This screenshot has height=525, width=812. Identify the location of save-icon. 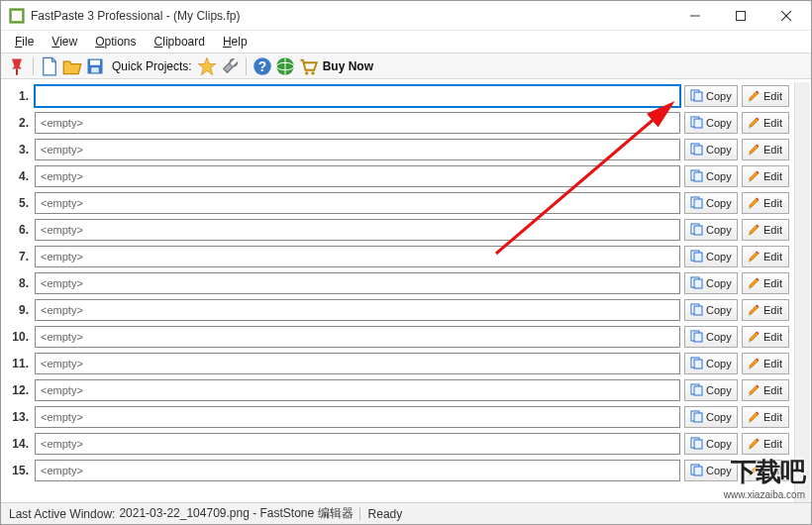
(95, 66).